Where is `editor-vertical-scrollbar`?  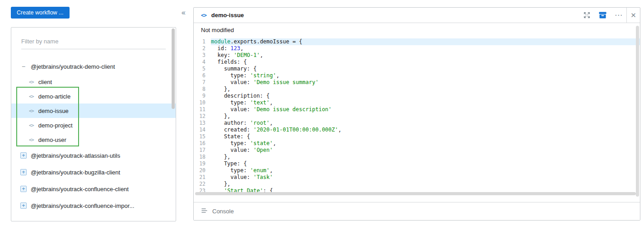 editor-vertical-scrollbar is located at coordinates (638, 111).